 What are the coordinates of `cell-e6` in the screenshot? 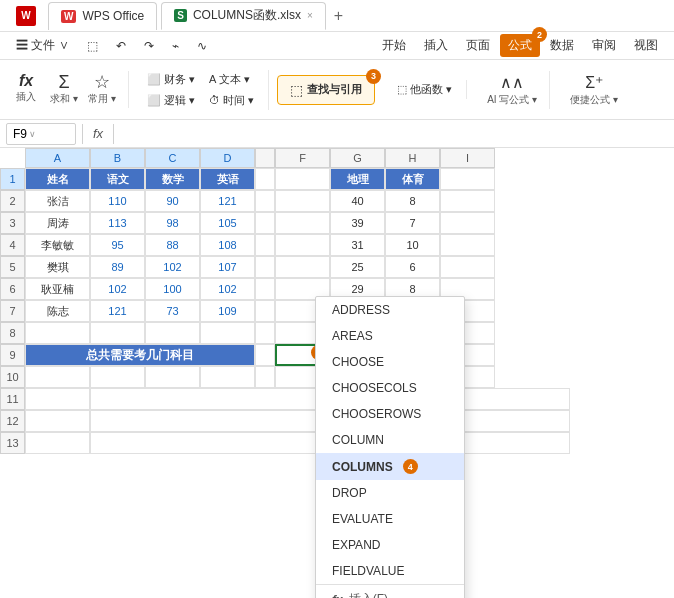 It's located at (265, 289).